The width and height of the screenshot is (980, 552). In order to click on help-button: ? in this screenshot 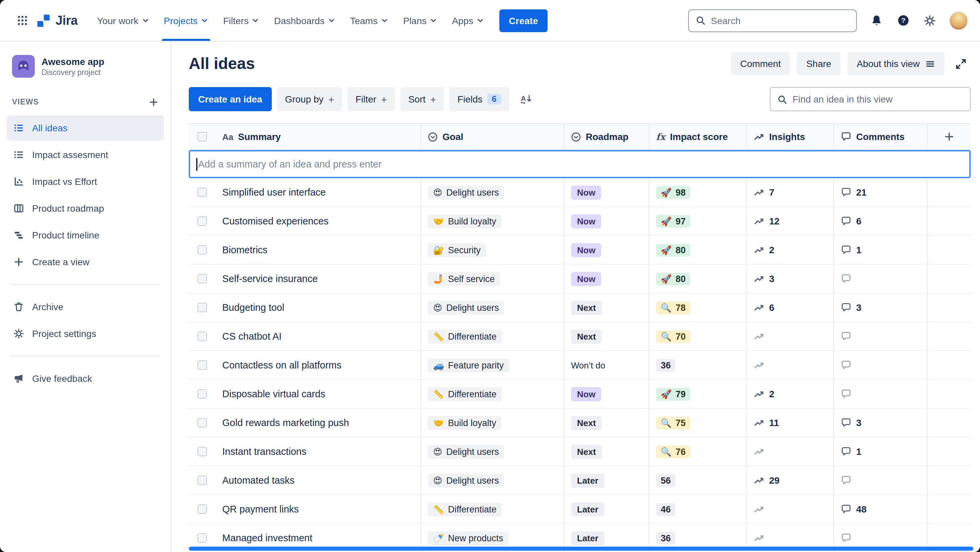, I will do `click(903, 21)`.